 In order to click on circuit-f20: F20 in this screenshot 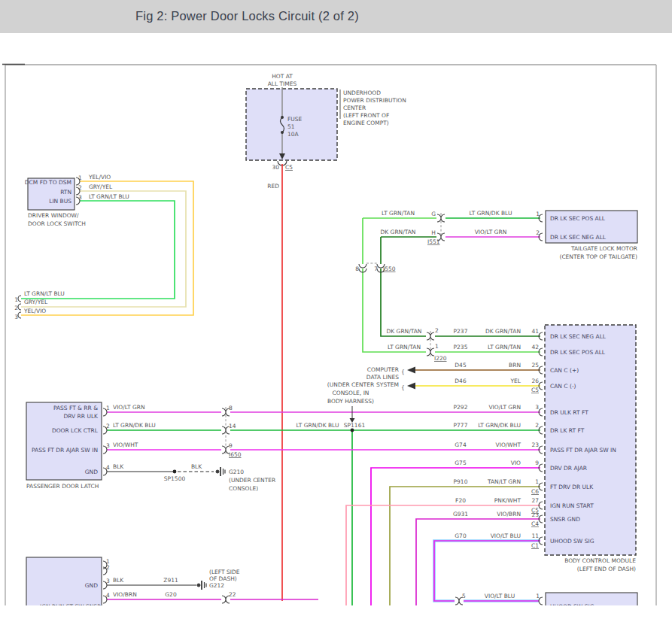, I will do `click(461, 501)`.